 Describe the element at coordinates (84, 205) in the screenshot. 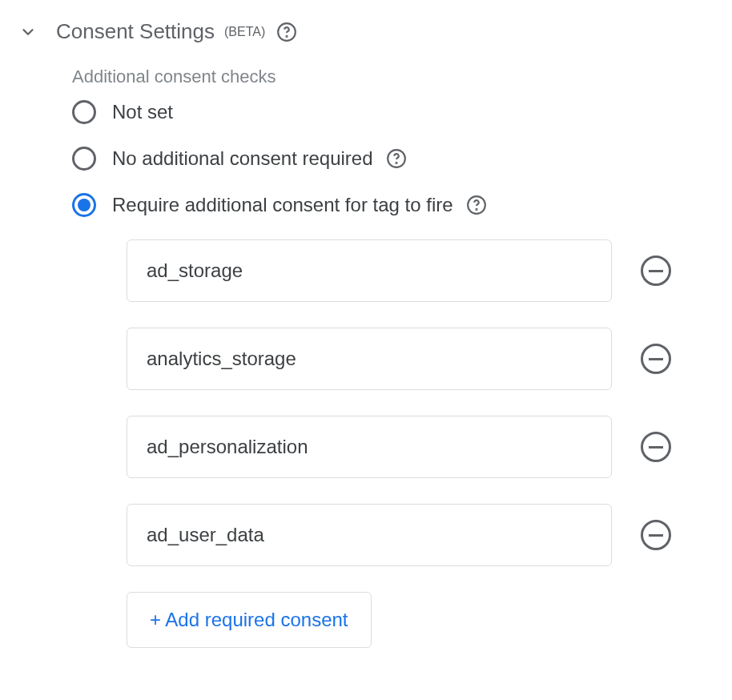

I see `radio-circle-selected` at that location.